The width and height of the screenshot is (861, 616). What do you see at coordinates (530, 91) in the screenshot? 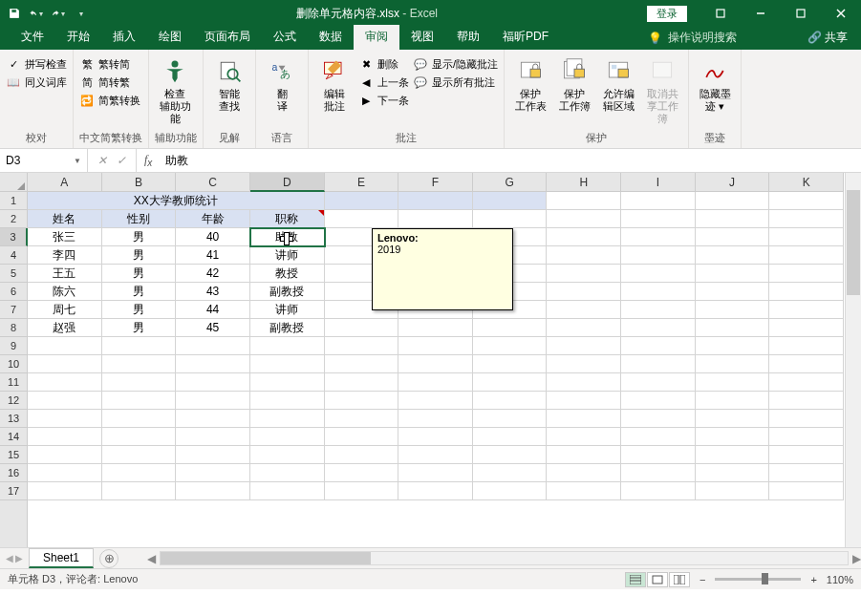
I see `protect-sheet-button: 保护工作表` at bounding box center [530, 91].